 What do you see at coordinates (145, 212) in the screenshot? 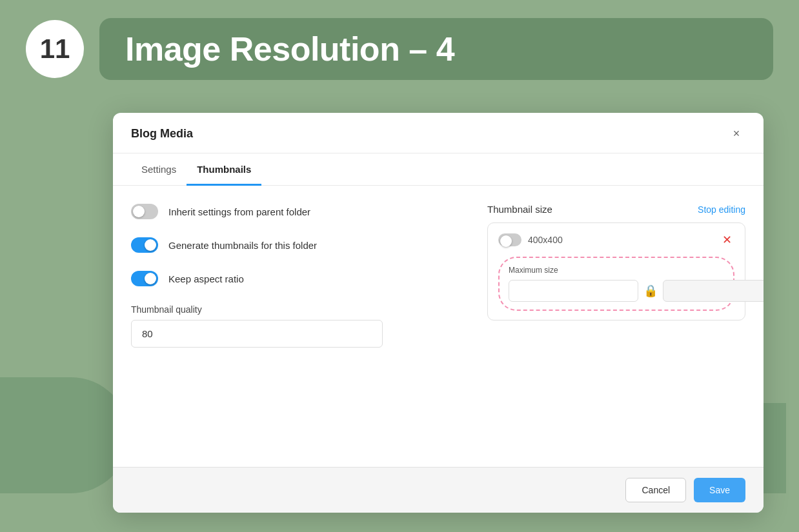
I see `inherit-toggle` at bounding box center [145, 212].